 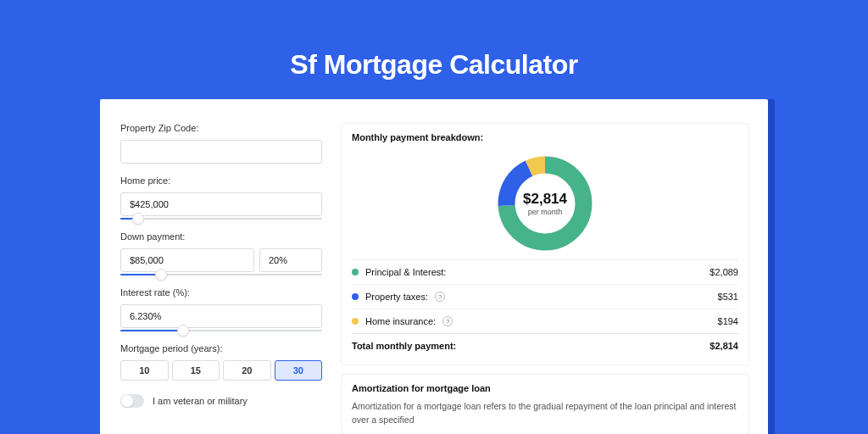 I want to click on period-field: Mortgage period (years): 10 15 20 30, so click(x=221, y=362).